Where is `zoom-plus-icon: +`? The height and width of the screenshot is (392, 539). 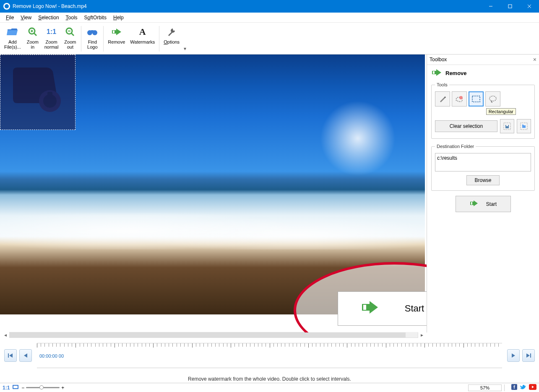 zoom-plus-icon: + is located at coordinates (63, 388).